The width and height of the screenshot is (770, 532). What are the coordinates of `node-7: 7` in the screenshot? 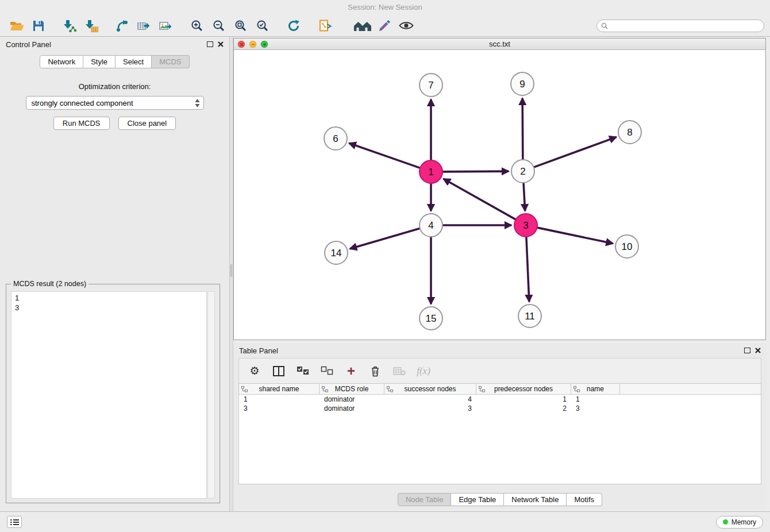 It's located at (431, 85).